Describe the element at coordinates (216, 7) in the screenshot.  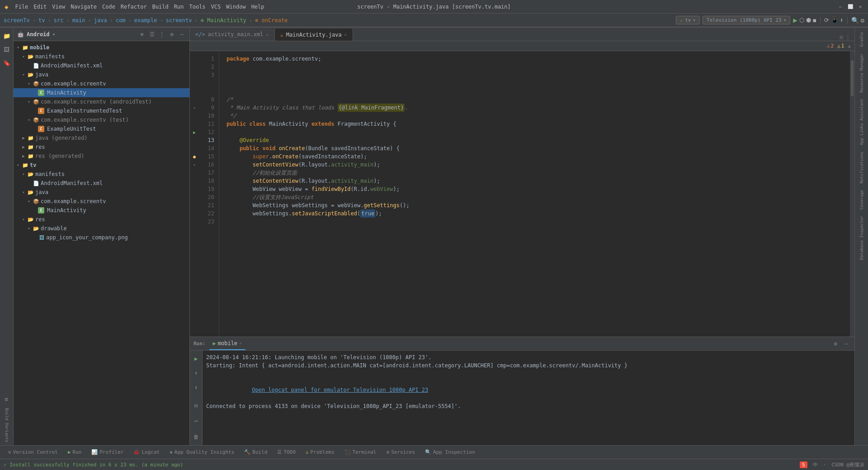
I see `menu-vcs: VCS` at that location.